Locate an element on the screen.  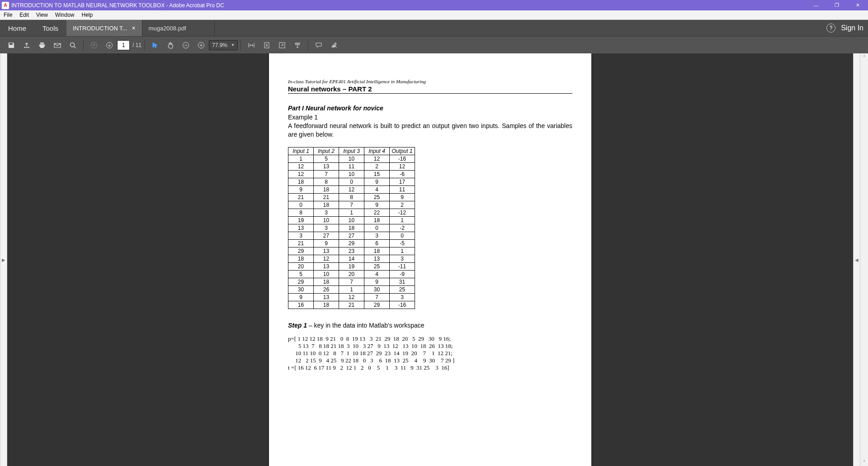
scroll-up-icon: ˄ is located at coordinates (864, 57).